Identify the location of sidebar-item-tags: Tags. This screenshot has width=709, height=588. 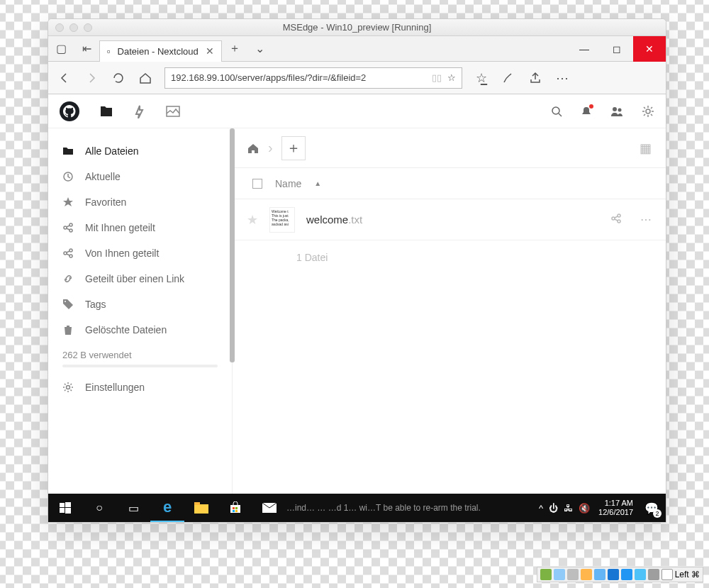
(140, 304).